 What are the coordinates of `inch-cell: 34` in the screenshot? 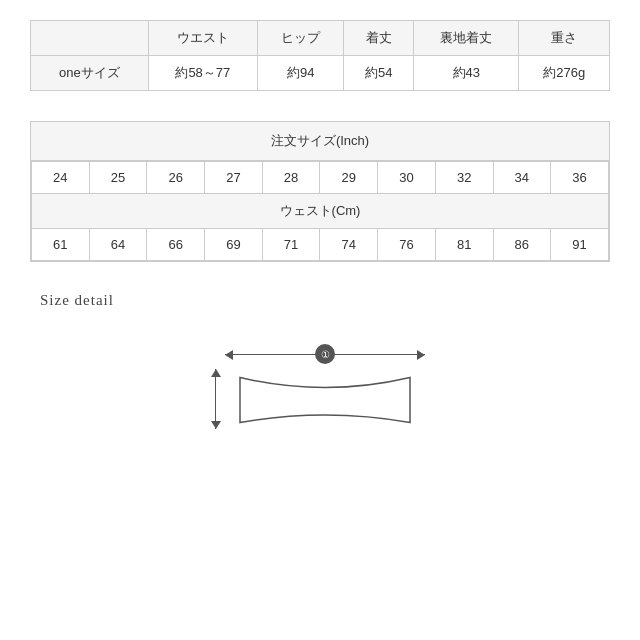 It's located at (522, 178).